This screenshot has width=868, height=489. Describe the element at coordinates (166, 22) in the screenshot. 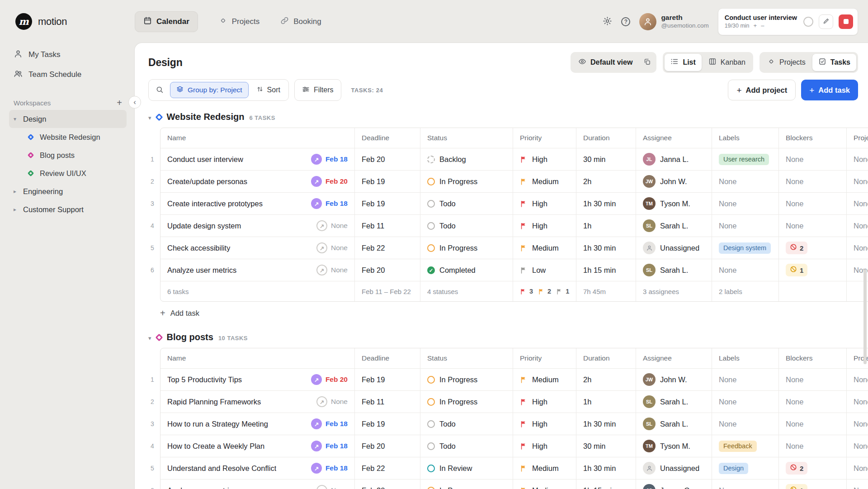

I see `nav-calendar: Calendar` at that location.